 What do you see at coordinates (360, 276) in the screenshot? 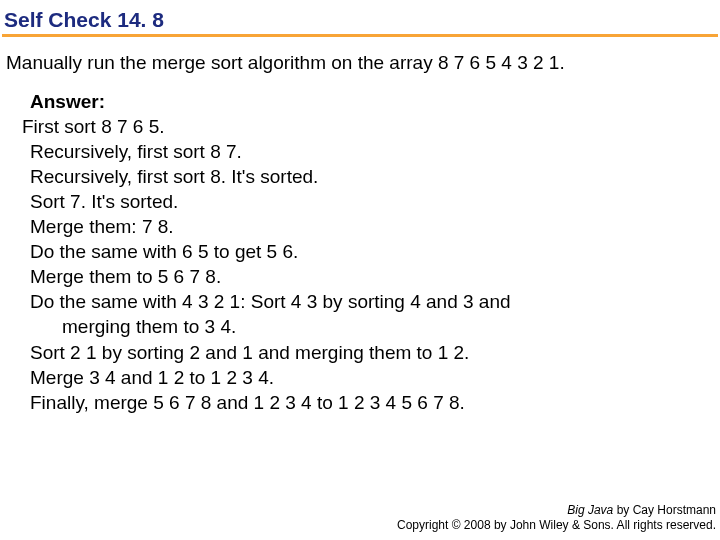
I see `answer-line-6: Merge them to 5 6 7 8.` at bounding box center [360, 276].